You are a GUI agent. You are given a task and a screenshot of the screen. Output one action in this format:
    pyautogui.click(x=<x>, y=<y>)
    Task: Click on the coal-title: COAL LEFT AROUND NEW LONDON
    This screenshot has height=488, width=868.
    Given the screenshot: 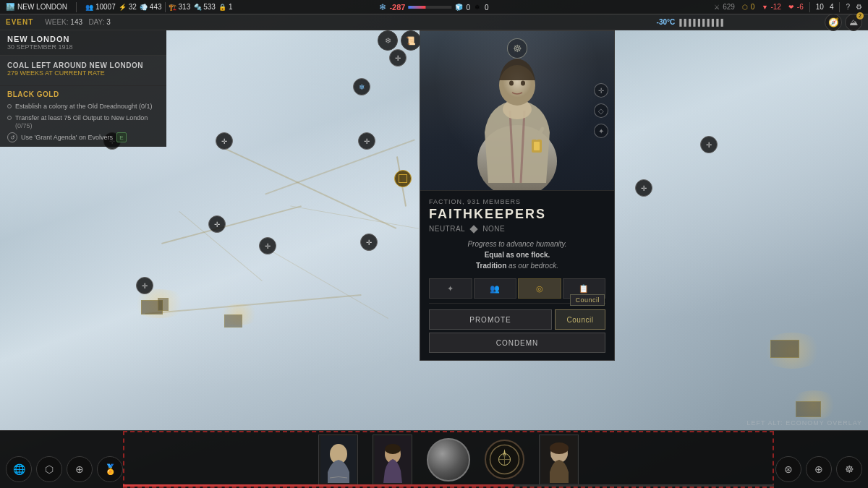 What is the action you would take?
    pyautogui.click(x=83, y=65)
    